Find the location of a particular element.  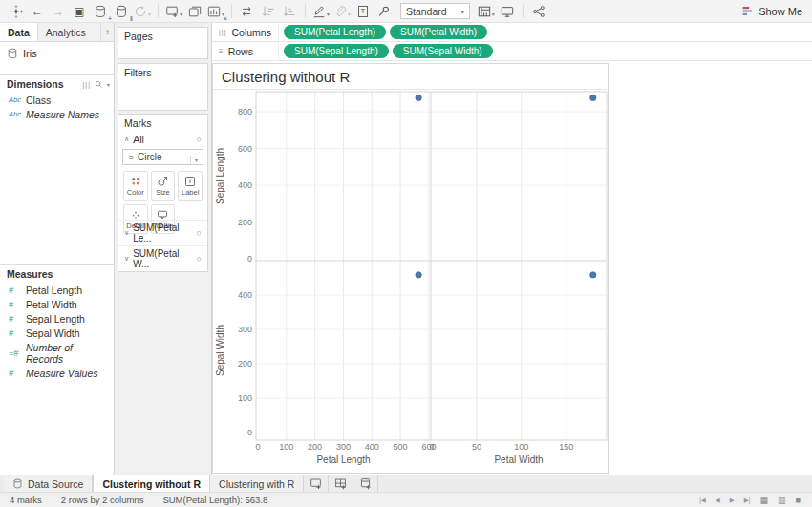

measures-title: Measures is located at coordinates (30, 274).